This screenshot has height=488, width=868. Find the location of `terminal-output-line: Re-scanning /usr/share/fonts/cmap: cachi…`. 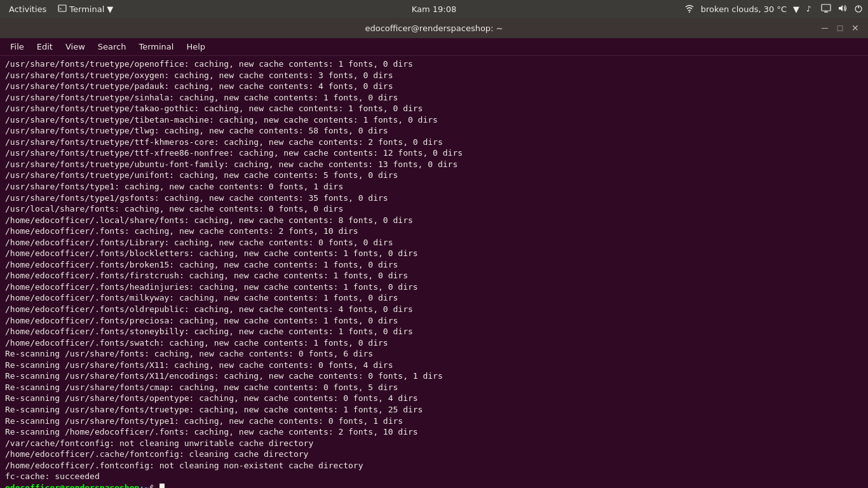

terminal-output-line: Re-scanning /usr/share/fonts/cmap: cachi… is located at coordinates (434, 388).